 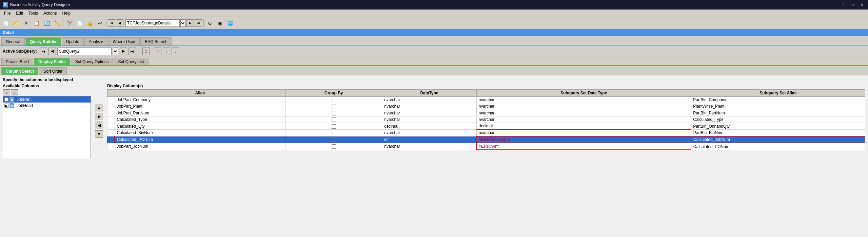 What do you see at coordinates (434, 51) in the screenshot?
I see `subquery-toolbar: Active SubQuery: ⏮ ◀ ▶ ⏭ | □ ✕ ↑ ↓` at bounding box center [434, 51].